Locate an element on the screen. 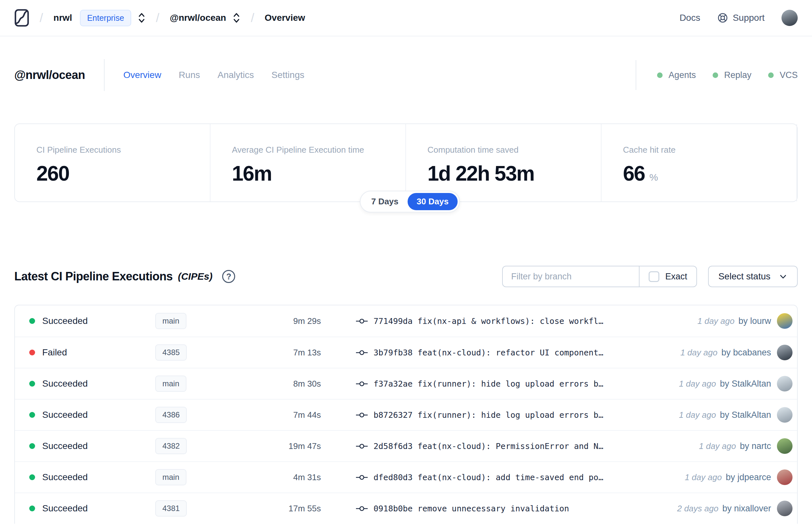 The width and height of the screenshot is (812, 525). exact-checkbox is located at coordinates (654, 277).